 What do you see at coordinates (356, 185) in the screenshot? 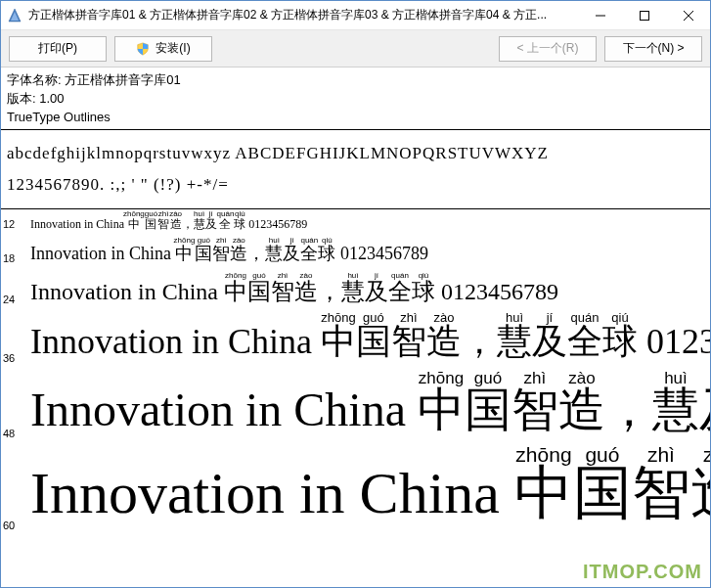
I see `charset-digits-symbols: 1234567890. :,; ' " (!?) +-*/=` at bounding box center [356, 185].